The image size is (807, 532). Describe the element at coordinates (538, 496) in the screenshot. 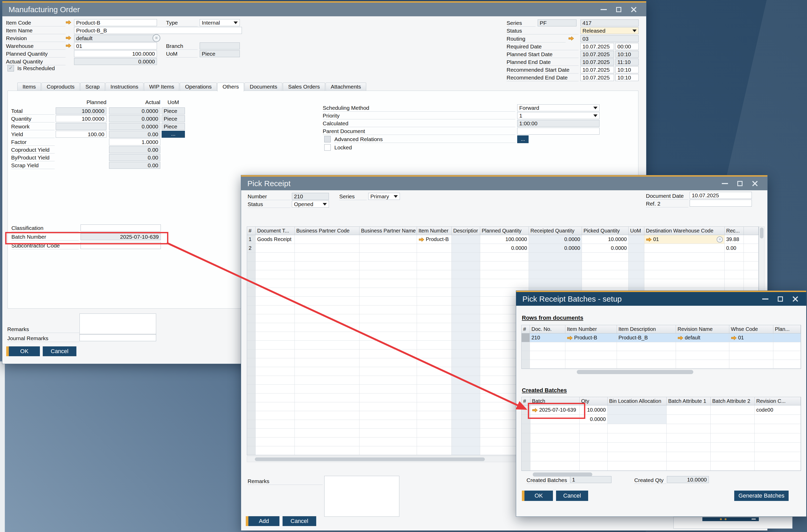

I see `ok-button: OK` at that location.